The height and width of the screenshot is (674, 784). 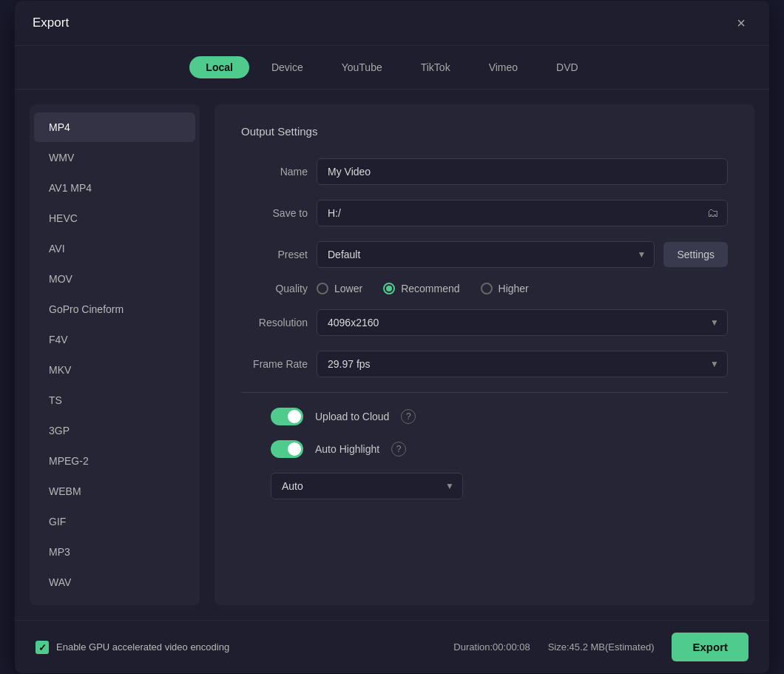 What do you see at coordinates (522, 213) in the screenshot?
I see `saveto-input` at bounding box center [522, 213].